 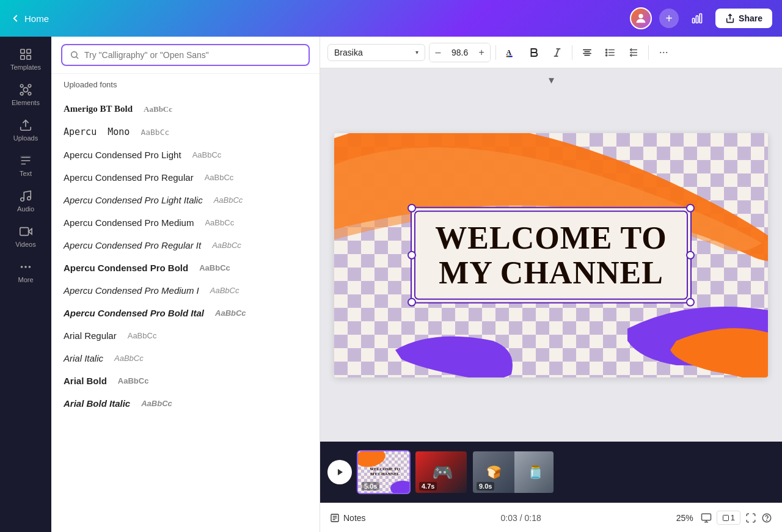 I want to click on handle-top-right, so click(x=690, y=208).